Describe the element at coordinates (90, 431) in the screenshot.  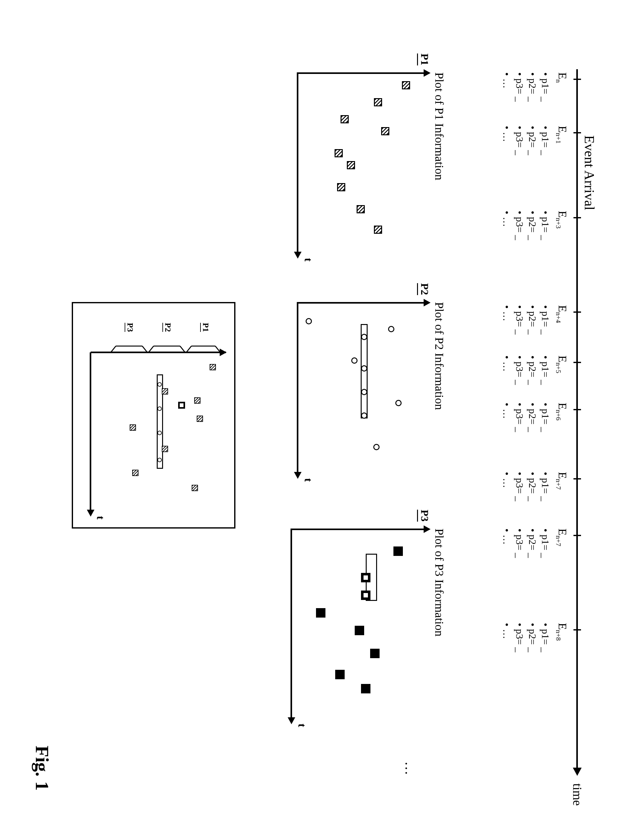
I see `combined-x-axis` at that location.